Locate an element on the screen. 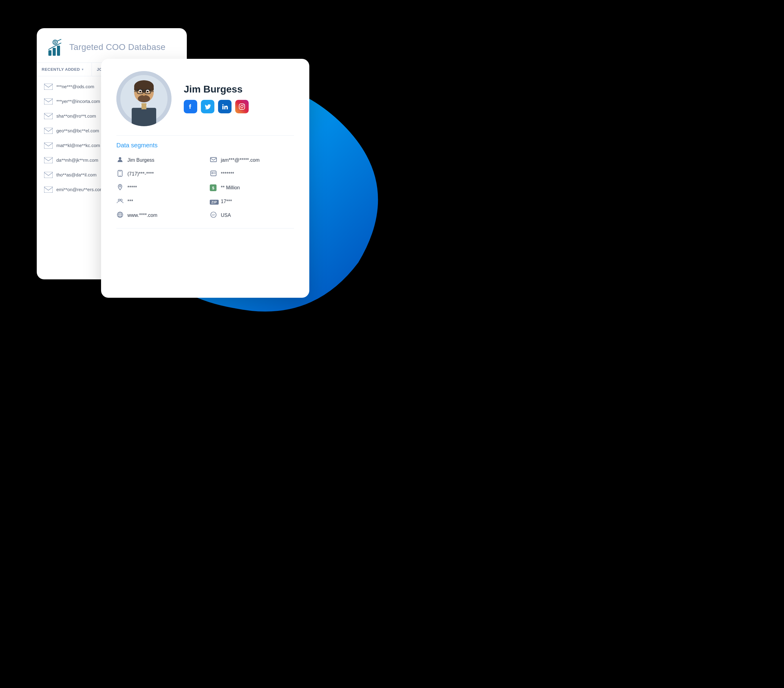 Image resolution: width=784 pixels, height=688 pixels. data-item-location: ***** is located at coordinates (158, 188).